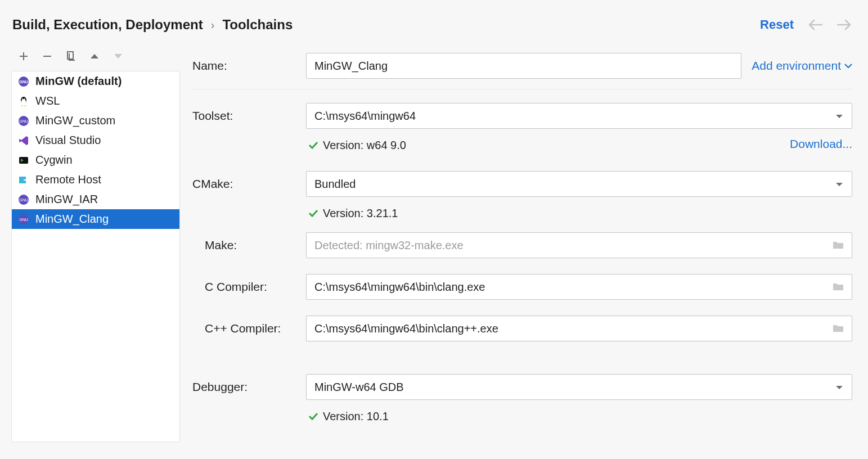  Describe the element at coordinates (579, 245) in the screenshot. I see `make-input: Detected: mingw32-make.exe` at that location.